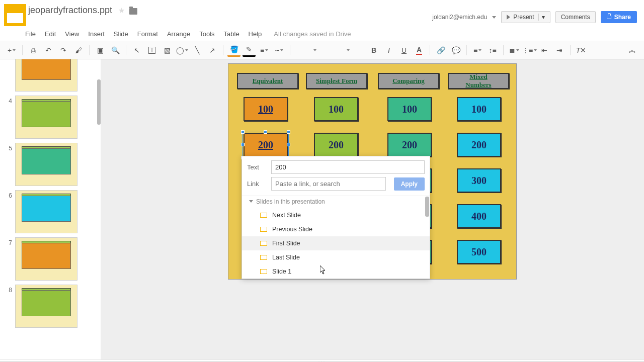  Describe the element at coordinates (409, 81) in the screenshot. I see `category-header: Comparing` at that location.